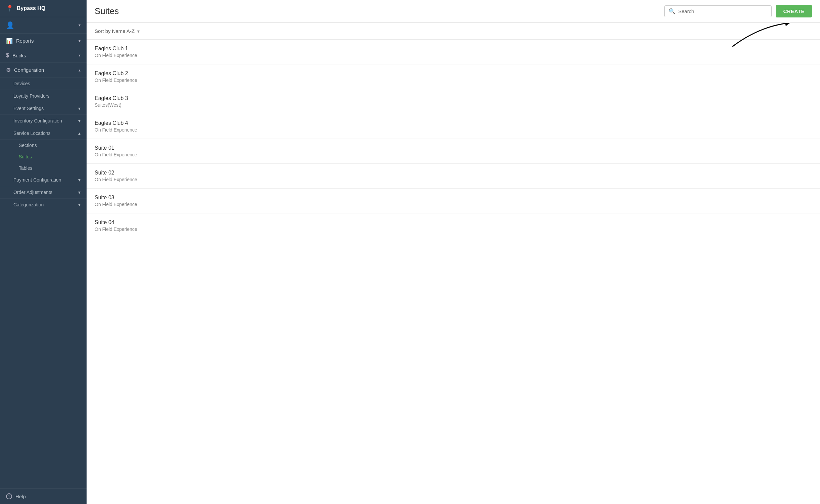 The height and width of the screenshot is (504, 820). I want to click on sidebar-item-reports: 📊 Reports ▾, so click(43, 41).